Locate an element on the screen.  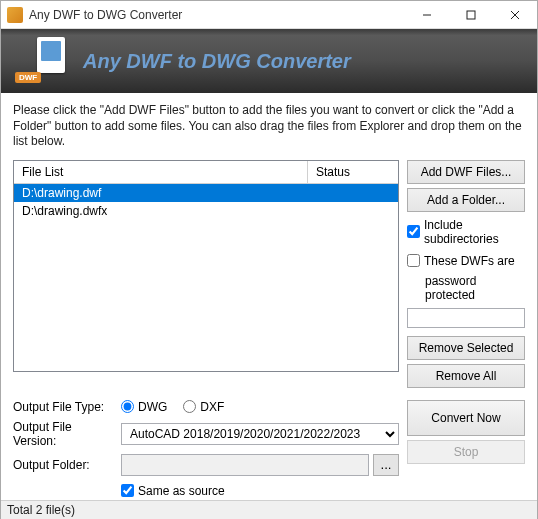
output-version-label: Output File Version: is located at coordinates (63, 434).